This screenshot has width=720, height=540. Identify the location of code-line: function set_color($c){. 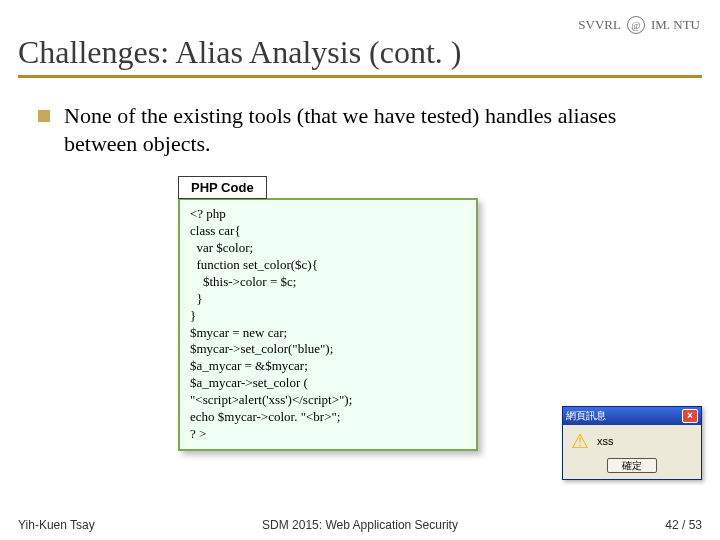
(328, 266).